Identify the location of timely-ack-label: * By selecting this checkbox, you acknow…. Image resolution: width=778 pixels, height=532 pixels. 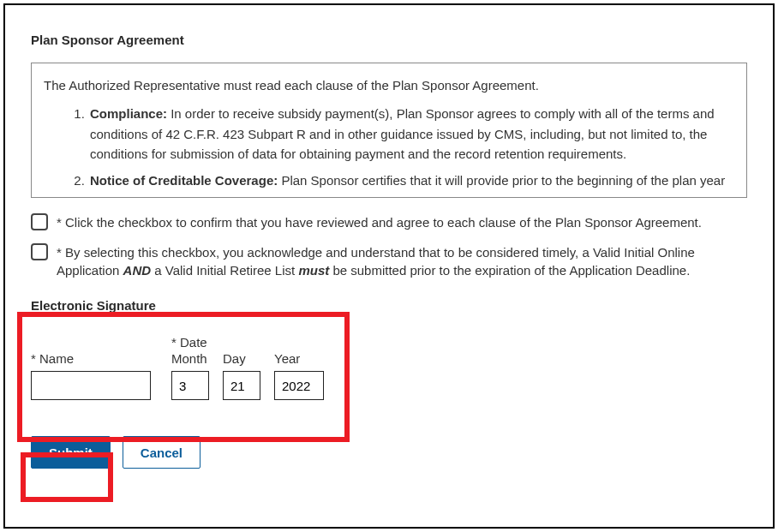
(402, 261).